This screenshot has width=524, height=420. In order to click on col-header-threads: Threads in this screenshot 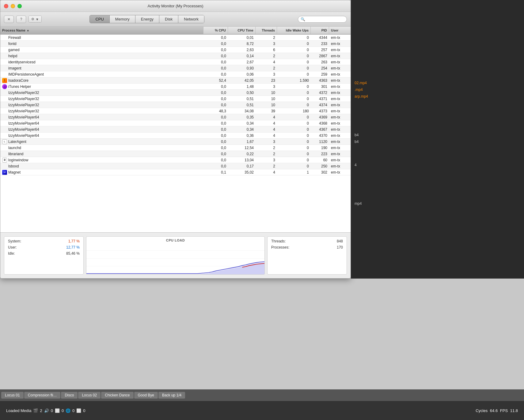, I will do `click(266, 30)`.